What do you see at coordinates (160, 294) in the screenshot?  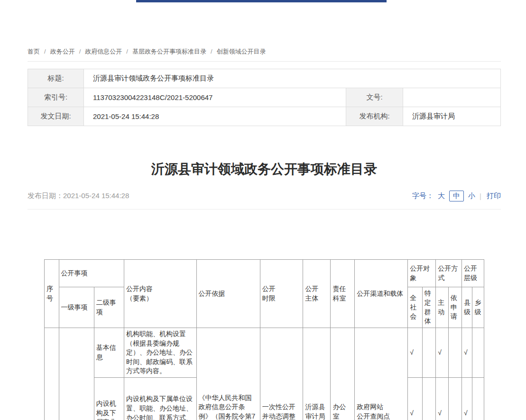 I see `header-neirong: 公开内容 （要素）` at bounding box center [160, 294].